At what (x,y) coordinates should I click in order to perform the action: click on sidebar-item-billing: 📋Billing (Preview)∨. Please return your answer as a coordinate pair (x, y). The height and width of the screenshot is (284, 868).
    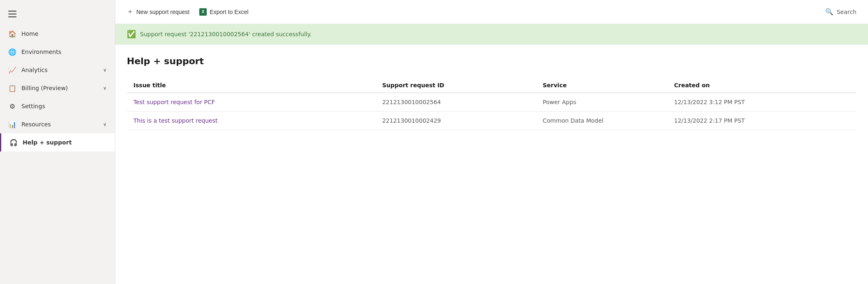
    Looking at the image, I should click on (58, 88).